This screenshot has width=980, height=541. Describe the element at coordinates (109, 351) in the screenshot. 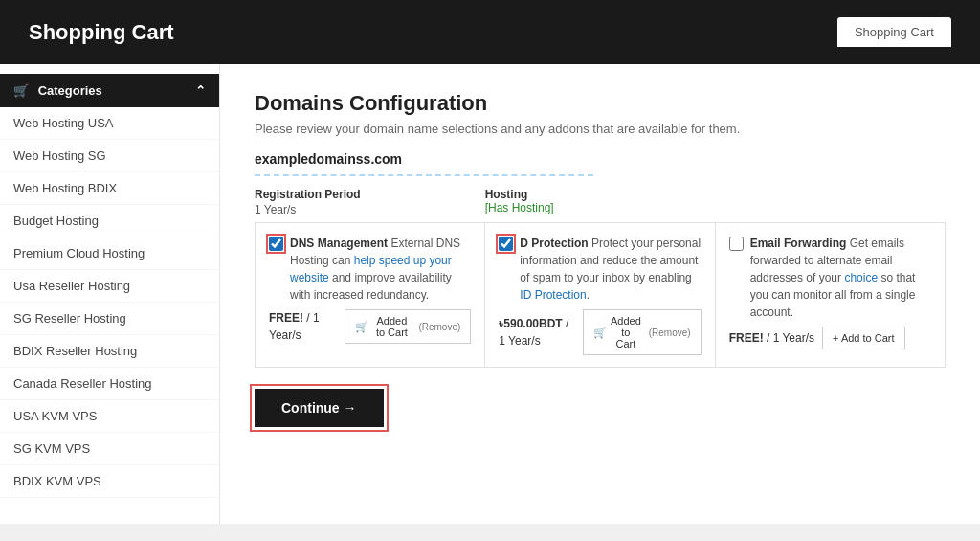

I see `sidebar-item-bdix-reseller-hosting: BDIX Reseller Hosting` at that location.